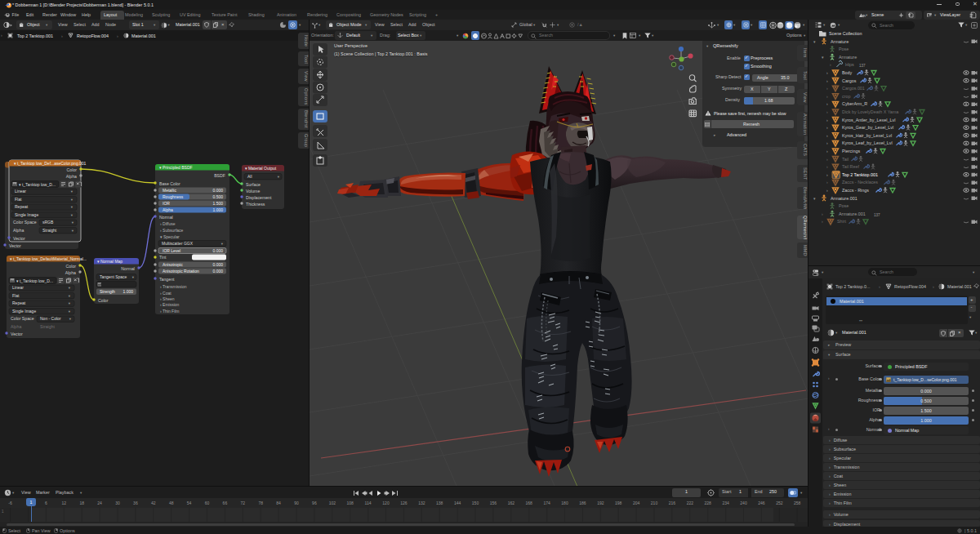 The width and height of the screenshot is (980, 534). Describe the element at coordinates (163, 257) in the screenshot. I see `svg-text: Tint` at that location.